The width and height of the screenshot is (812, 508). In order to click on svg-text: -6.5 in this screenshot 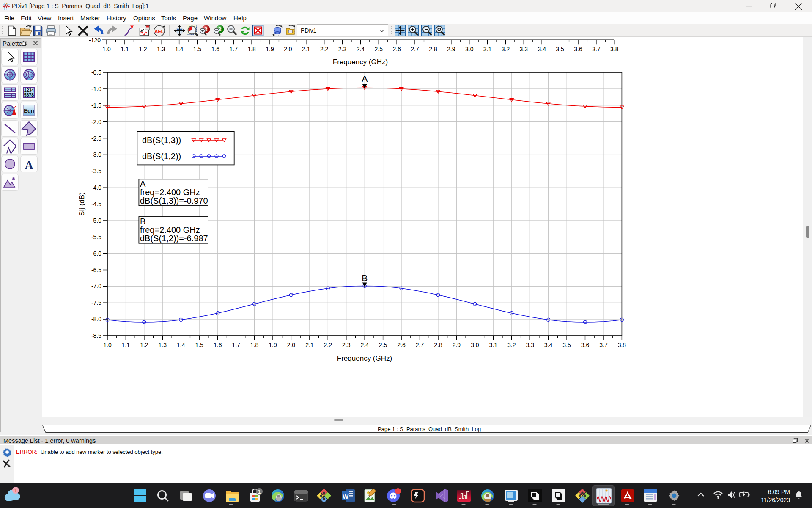, I will do `click(96, 270)`.